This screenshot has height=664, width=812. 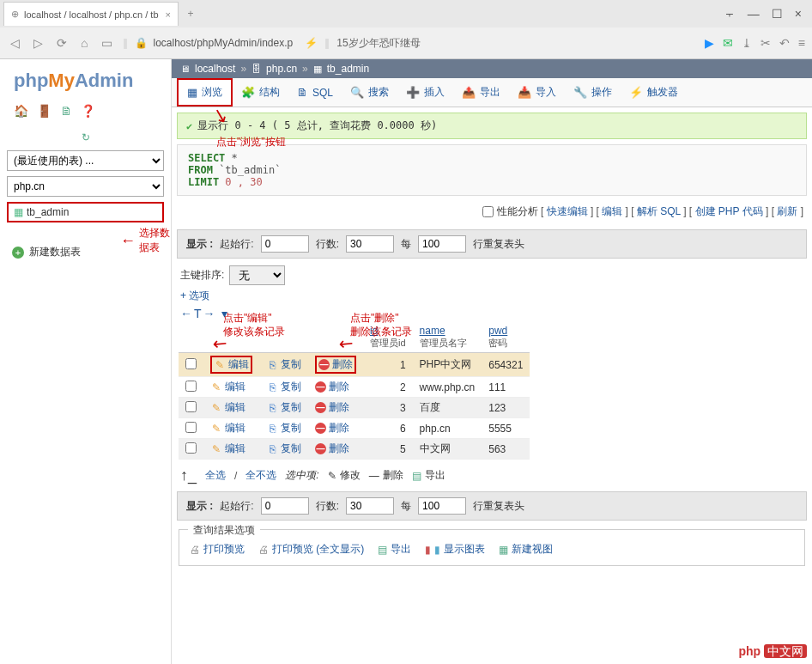 I want to click on database-select: php.cn, so click(x=86, y=186).